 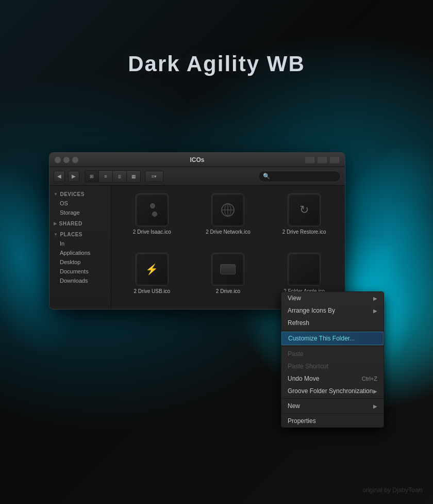 I want to click on view-list-button: ≡, so click(x=106, y=176).